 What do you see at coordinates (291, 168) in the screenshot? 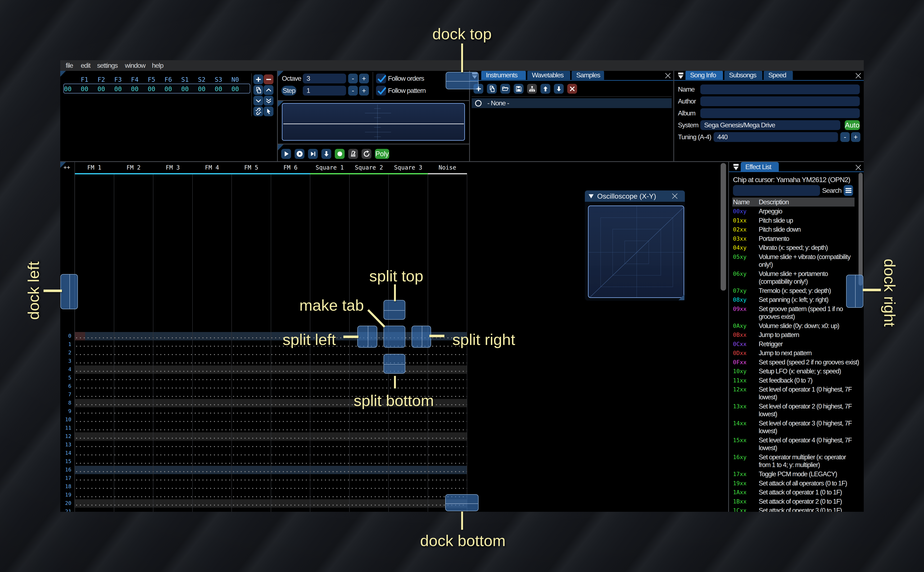
I see `channel-header-fm-6: FM 6` at bounding box center [291, 168].